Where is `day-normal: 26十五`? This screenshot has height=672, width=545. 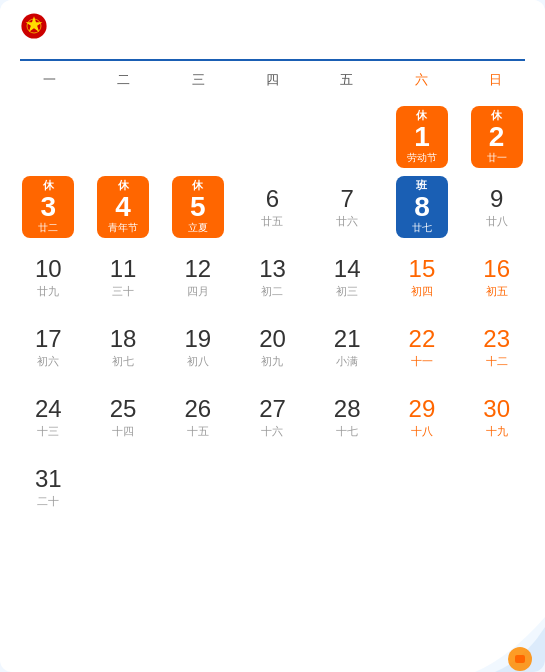
day-normal: 26十五 is located at coordinates (198, 418).